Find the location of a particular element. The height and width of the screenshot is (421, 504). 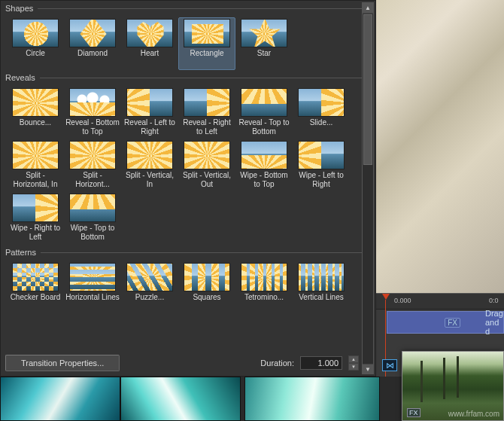

scroll-track is located at coordinates (368, 189).